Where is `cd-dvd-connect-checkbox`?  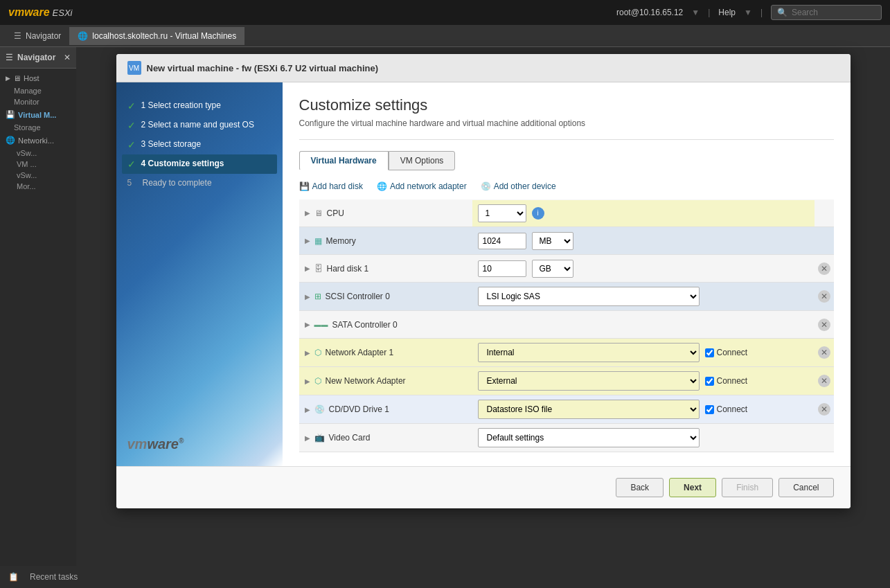 cd-dvd-connect-checkbox is located at coordinates (709, 410).